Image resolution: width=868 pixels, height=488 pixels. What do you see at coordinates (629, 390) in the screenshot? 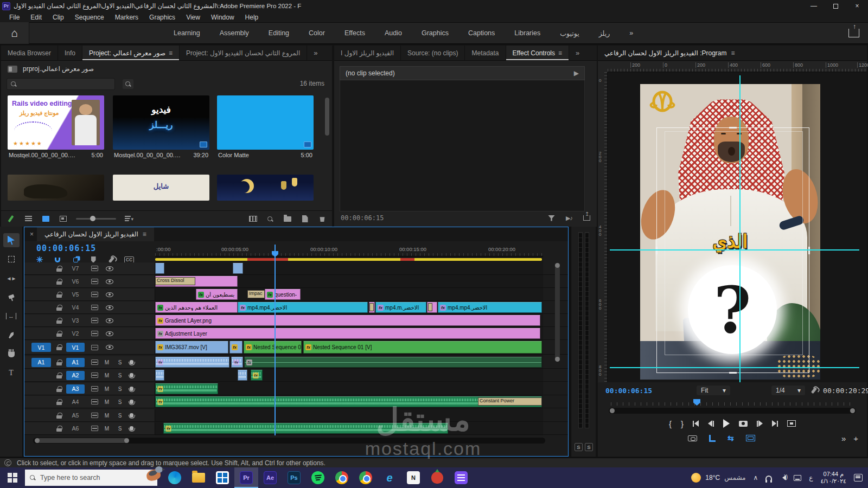
I see `program-timecode: 00:00:06:15` at bounding box center [629, 390].